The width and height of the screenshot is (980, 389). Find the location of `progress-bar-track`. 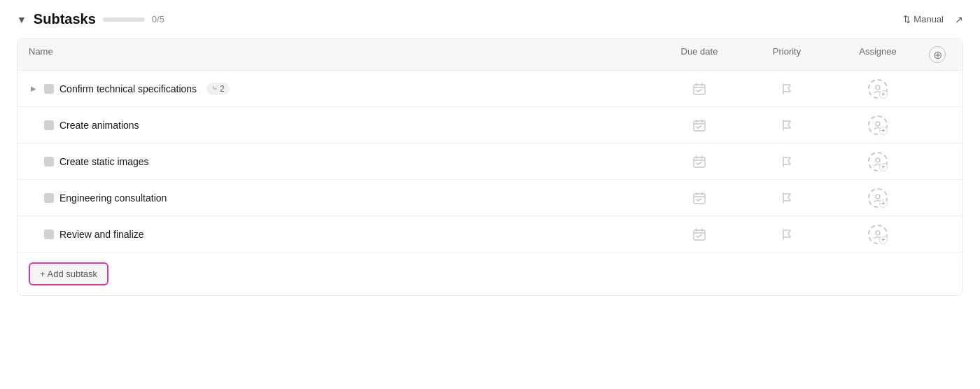

progress-bar-track is located at coordinates (124, 20).